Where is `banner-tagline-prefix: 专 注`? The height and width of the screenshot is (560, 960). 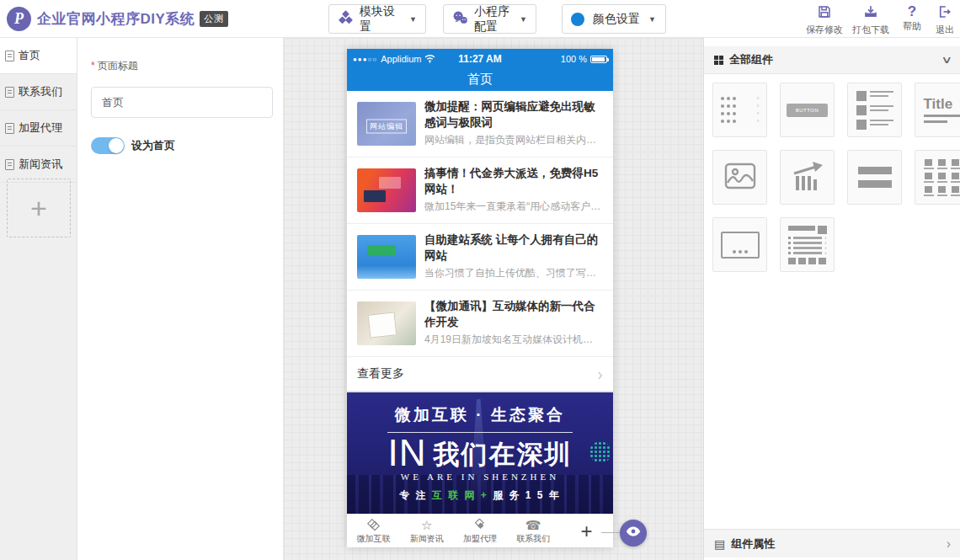 banner-tagline-prefix: 专 注 is located at coordinates (416, 495).